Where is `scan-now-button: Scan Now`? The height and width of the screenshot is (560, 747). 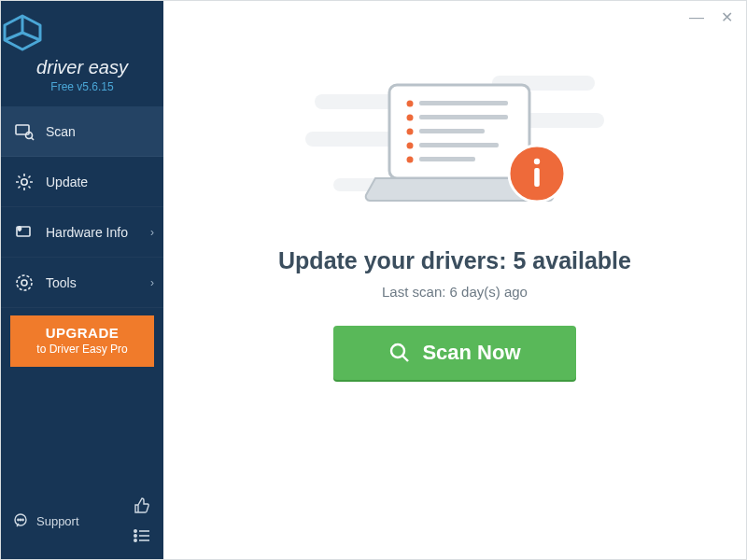
scan-now-button: Scan Now is located at coordinates (455, 353).